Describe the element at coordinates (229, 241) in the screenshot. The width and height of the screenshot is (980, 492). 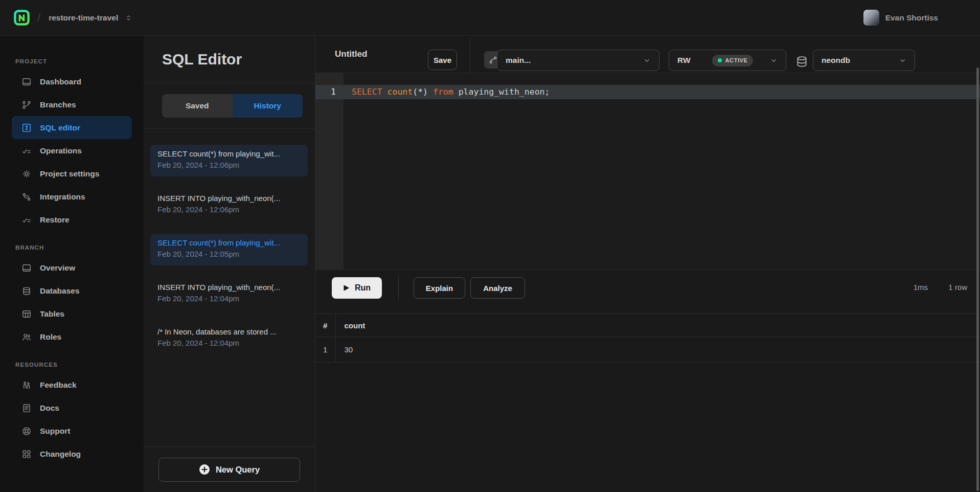
I see `history-list: SELECT count(*) from playing_wit... Feb …` at that location.